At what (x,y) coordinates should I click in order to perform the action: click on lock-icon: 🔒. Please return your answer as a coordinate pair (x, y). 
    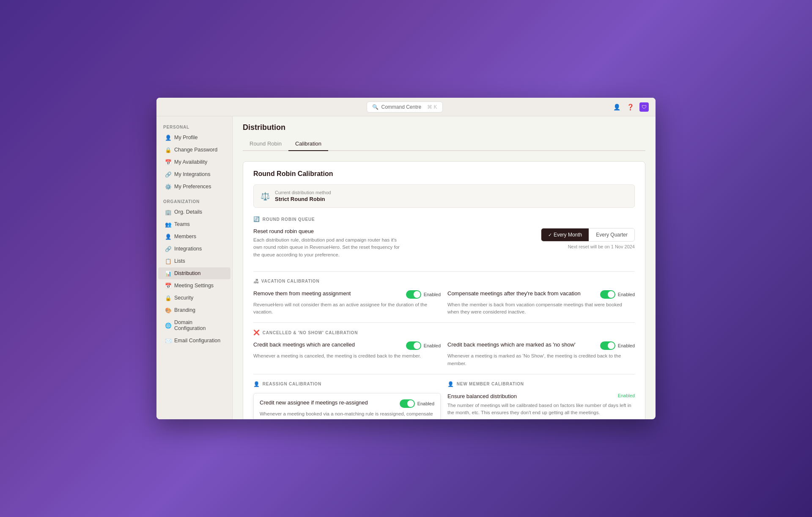
    Looking at the image, I should click on (168, 150).